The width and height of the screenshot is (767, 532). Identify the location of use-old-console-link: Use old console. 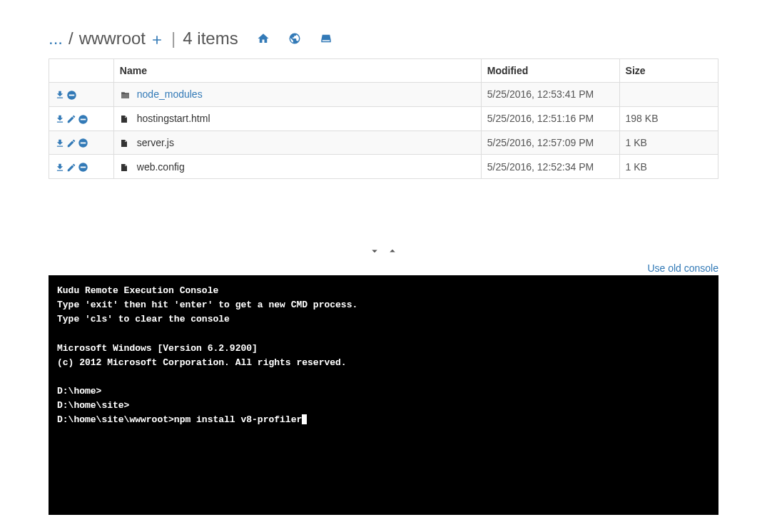
(683, 268).